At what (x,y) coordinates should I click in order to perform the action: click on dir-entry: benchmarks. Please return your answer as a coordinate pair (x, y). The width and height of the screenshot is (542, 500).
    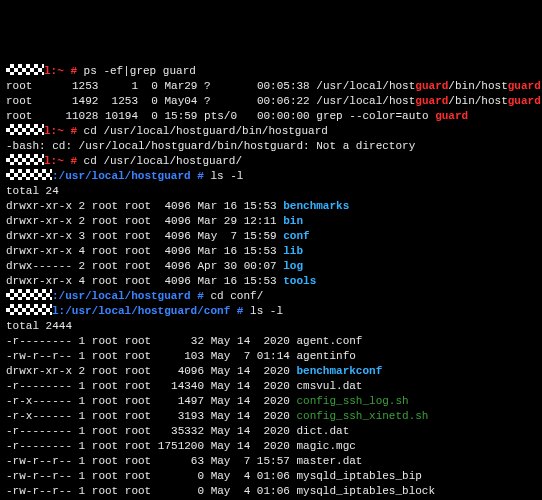
    Looking at the image, I should click on (316, 206).